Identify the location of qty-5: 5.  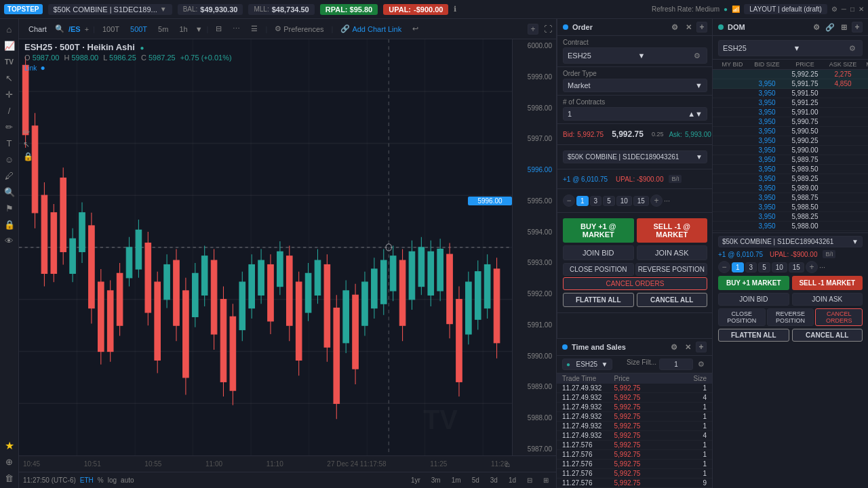
(609, 201).